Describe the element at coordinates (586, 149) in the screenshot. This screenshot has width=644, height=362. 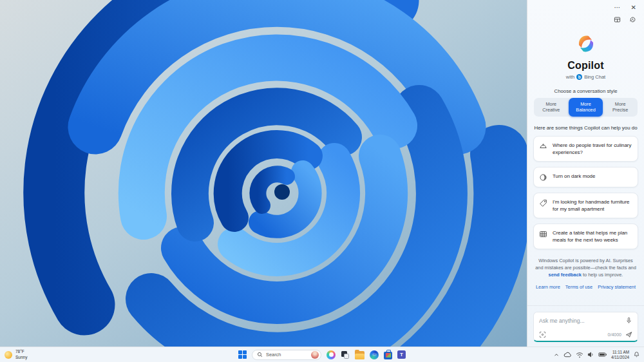
I see `suggestion-card-culinary: Where do people travel for culinary expe…` at that location.